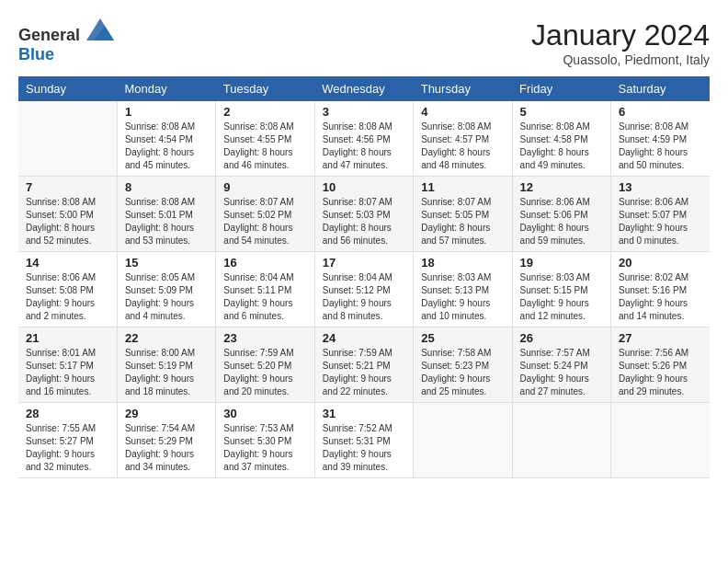  Describe the element at coordinates (463, 139) in the screenshot. I see `calendar-cell: 4Sunrise: 8:08 AMSunset: 4:57 PMDaylight…` at that location.